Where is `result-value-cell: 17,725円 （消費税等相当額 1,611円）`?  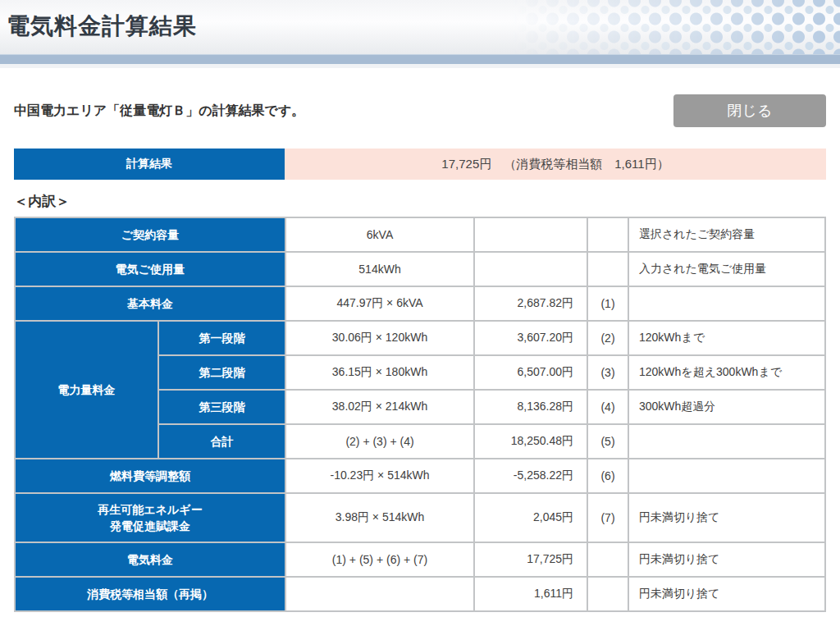
result-value-cell: 17,725円 （消費税等相当額 1,611円） is located at coordinates (555, 164).